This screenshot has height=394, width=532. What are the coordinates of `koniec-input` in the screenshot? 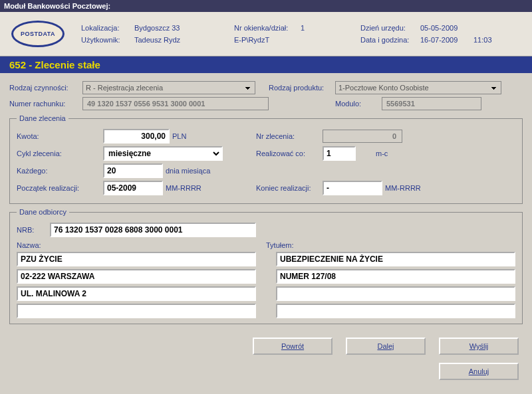 It's located at (352, 188).